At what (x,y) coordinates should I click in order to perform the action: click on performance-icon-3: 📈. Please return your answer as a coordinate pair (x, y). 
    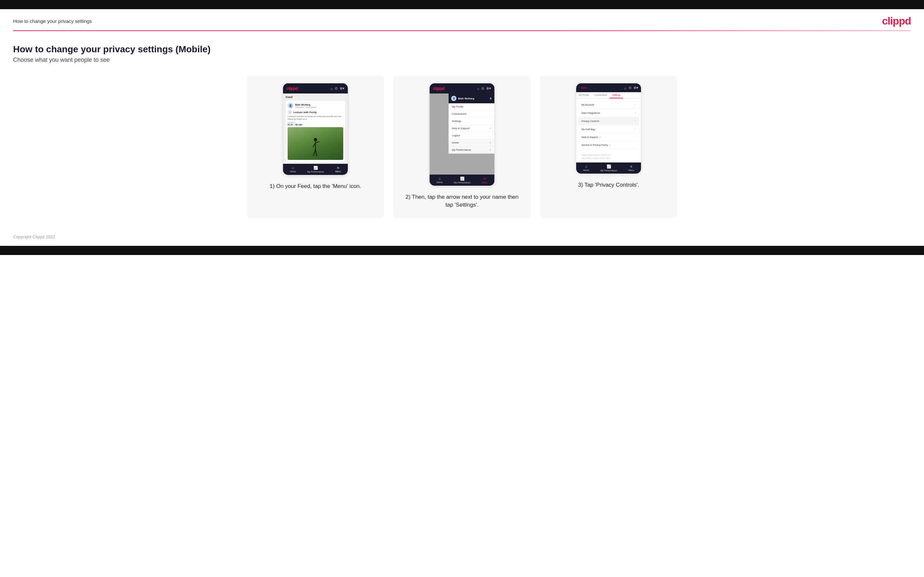
    Looking at the image, I should click on (609, 166).